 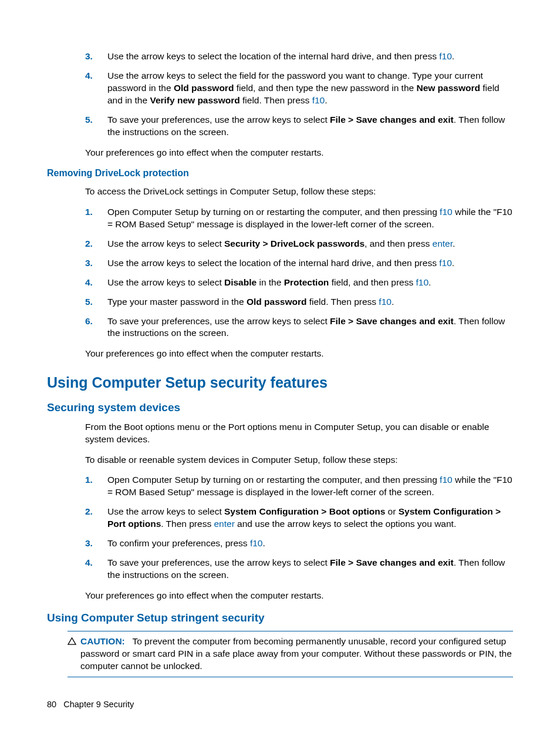 What do you see at coordinates (290, 654) in the screenshot?
I see `caution-box: CAUTION: To prevent the computer from be…` at bounding box center [290, 654].